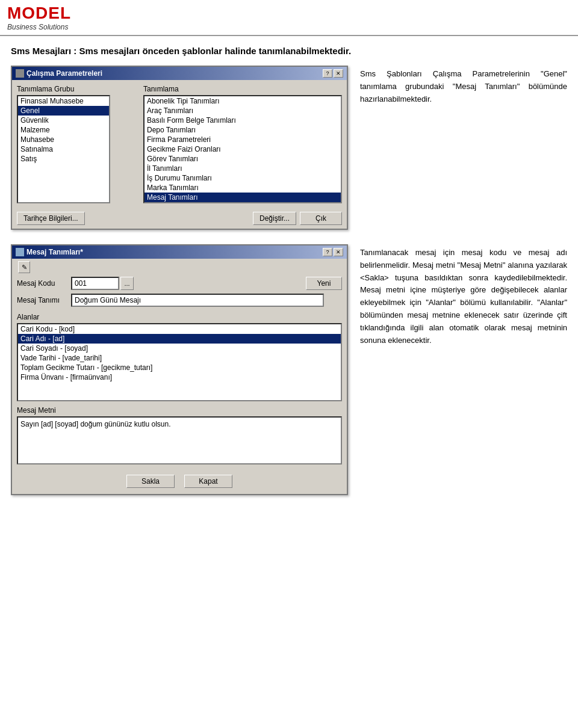 Image resolution: width=578 pixels, height=728 pixels. What do you see at coordinates (95, 283) in the screenshot?
I see `mesaj-kodu-input` at bounding box center [95, 283].